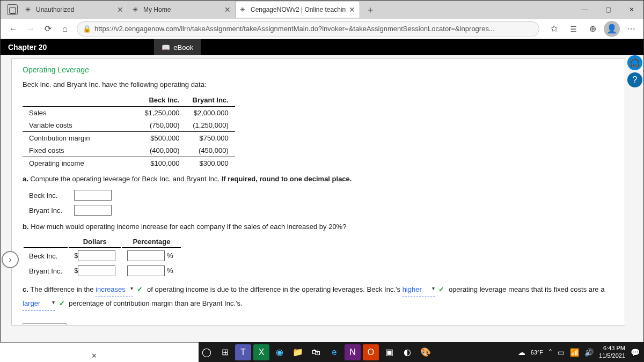  I want to click on col-blank, so click(80, 100).